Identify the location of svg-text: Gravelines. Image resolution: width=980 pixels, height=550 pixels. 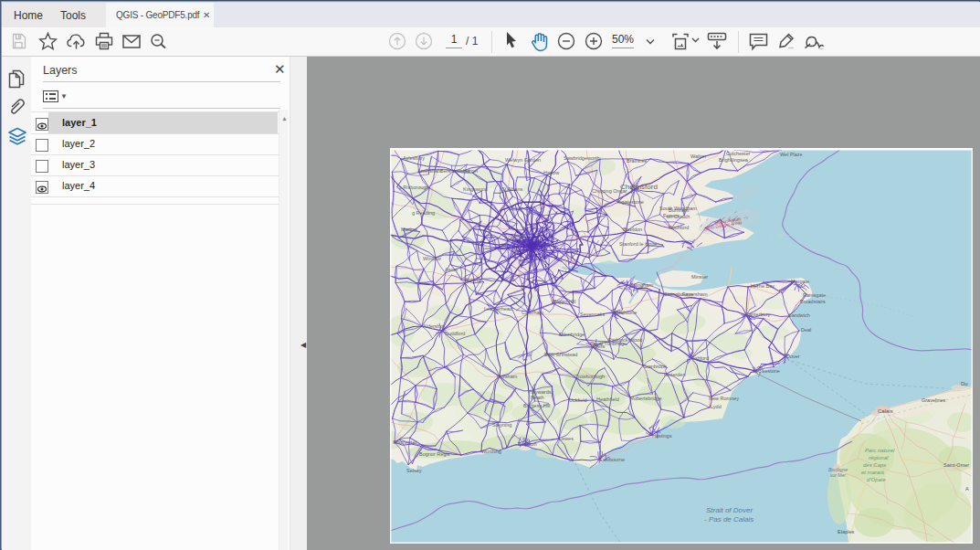
(933, 400).